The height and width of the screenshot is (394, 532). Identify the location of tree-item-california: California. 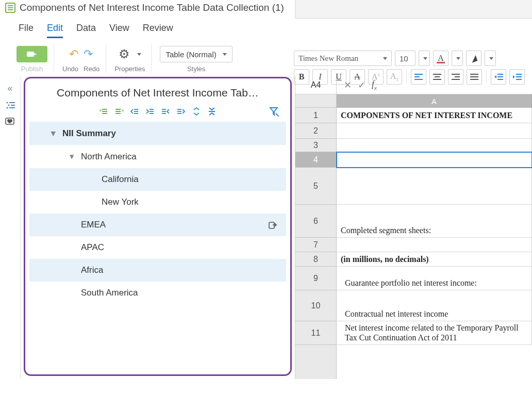
(158, 179).